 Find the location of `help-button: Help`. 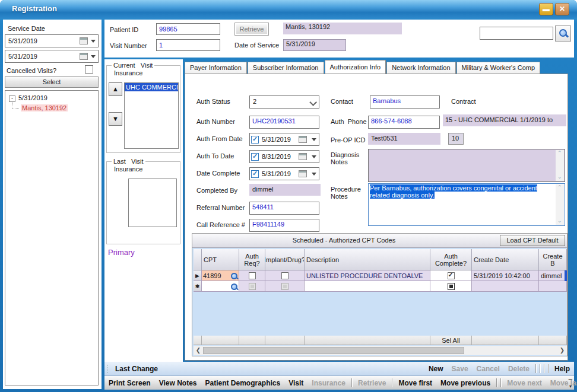

help-button: Help is located at coordinates (562, 369).